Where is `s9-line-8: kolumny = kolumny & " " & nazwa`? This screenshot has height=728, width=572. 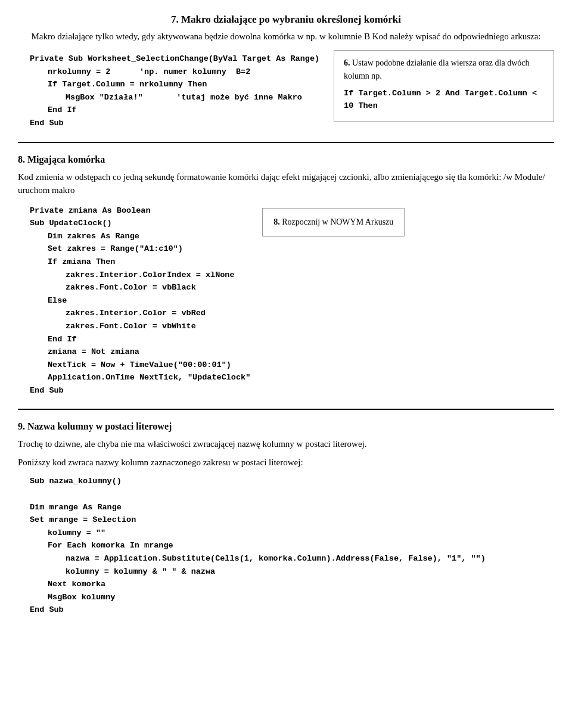
s9-line-8: kolumny = kolumny & " " & nazwa is located at coordinates (292, 572).